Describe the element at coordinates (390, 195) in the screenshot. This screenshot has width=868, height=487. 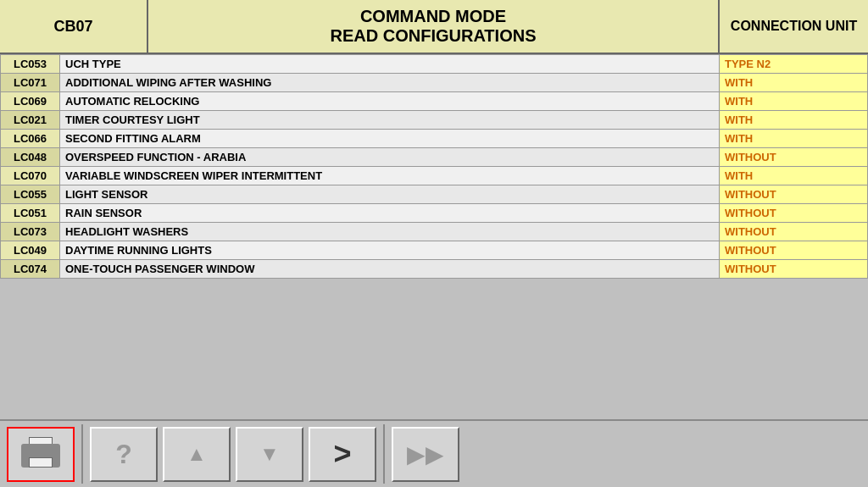
I see `row-description: LIGHT SENSOR` at that location.